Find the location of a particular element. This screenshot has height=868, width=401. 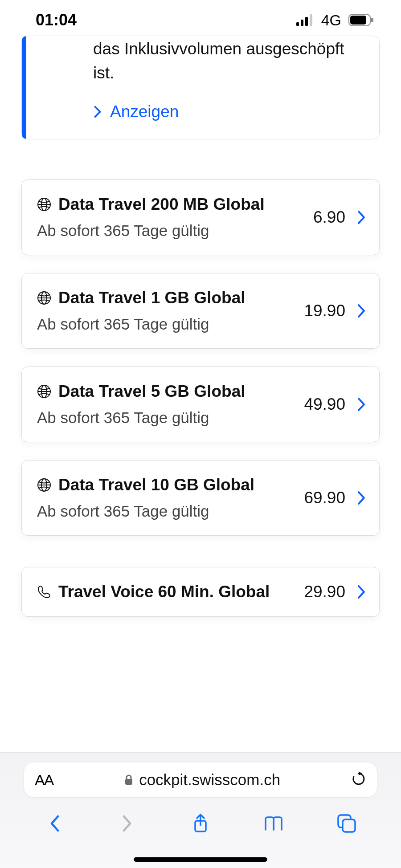

status-time: 01:04 is located at coordinates (56, 20).